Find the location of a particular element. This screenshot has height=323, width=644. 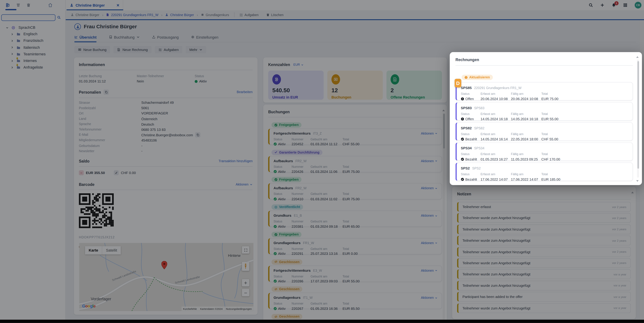

rechnung-card: SPS83 SPS83 StatusOffen Erfasst am14.05.… is located at coordinates (544, 111).